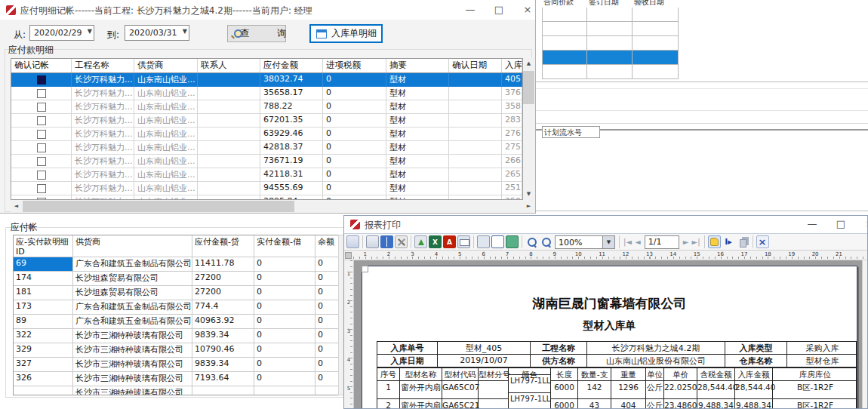  What do you see at coordinates (528, 207) in the screenshot?
I see `scroll-right-icon: ►` at bounding box center [528, 207].